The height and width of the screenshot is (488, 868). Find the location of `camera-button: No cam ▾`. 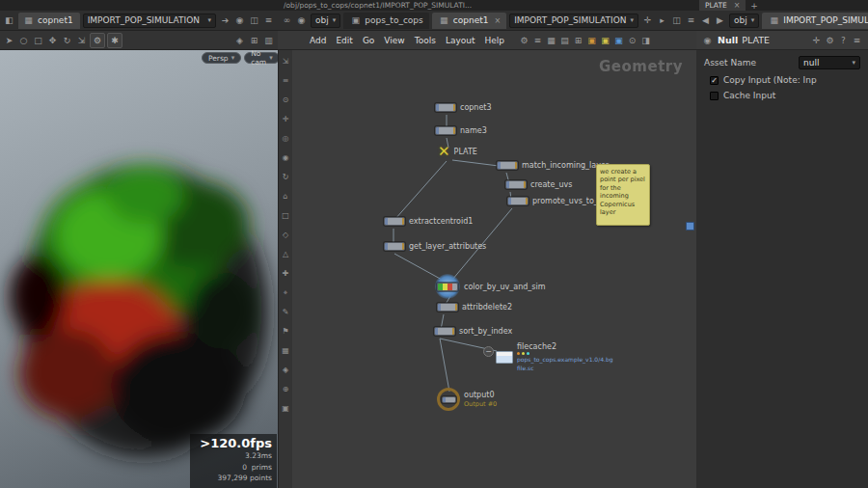

camera-button: No cam ▾ is located at coordinates (260, 58).